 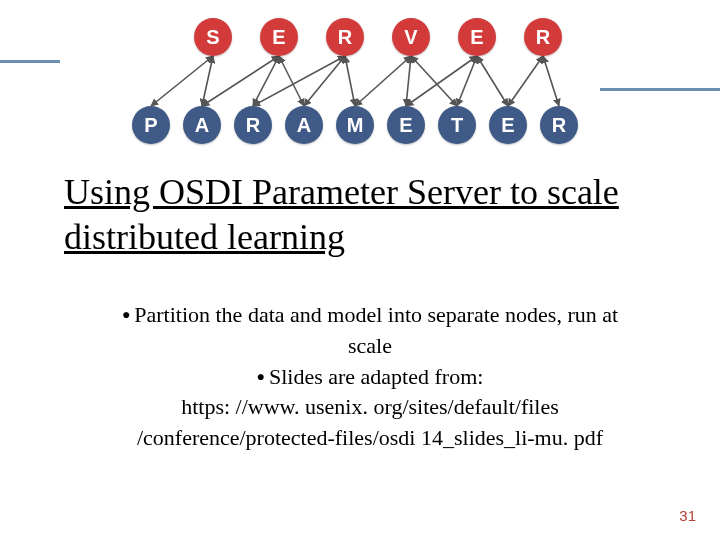 What do you see at coordinates (406, 125) in the screenshot?
I see `param-node-5: E` at bounding box center [406, 125].